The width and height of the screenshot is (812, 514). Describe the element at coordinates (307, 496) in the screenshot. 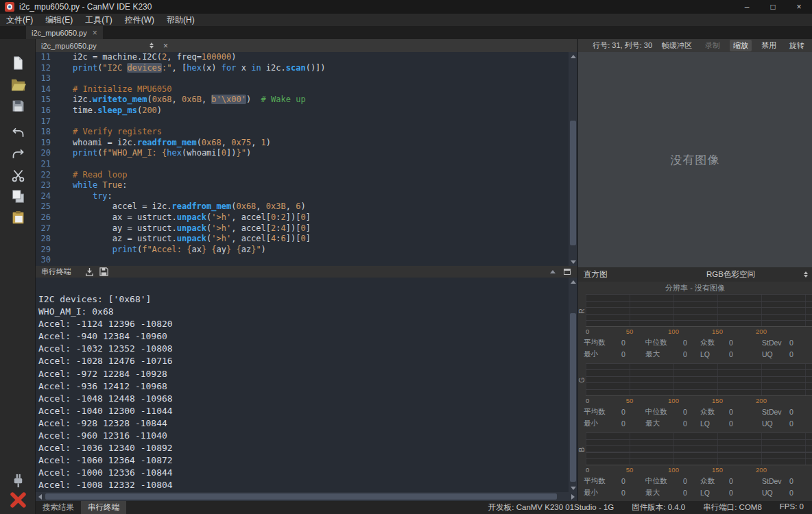

I see `terminal-hscrollbar` at that location.